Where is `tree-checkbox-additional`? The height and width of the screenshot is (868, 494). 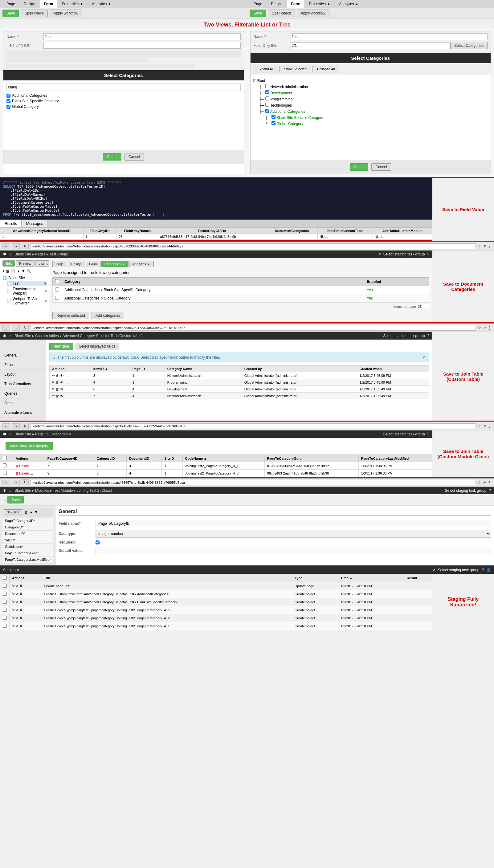 tree-checkbox-additional is located at coordinates (267, 111).